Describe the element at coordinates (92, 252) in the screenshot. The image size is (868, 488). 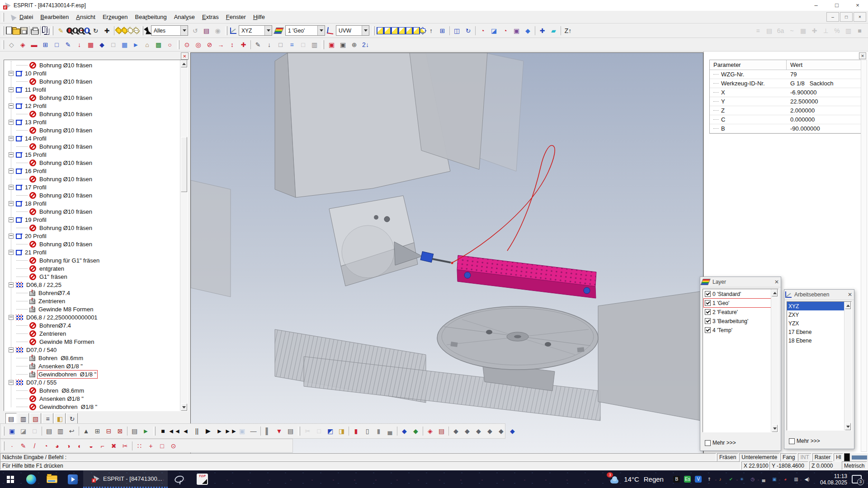
I see `tree-item: 21 Profil` at that location.